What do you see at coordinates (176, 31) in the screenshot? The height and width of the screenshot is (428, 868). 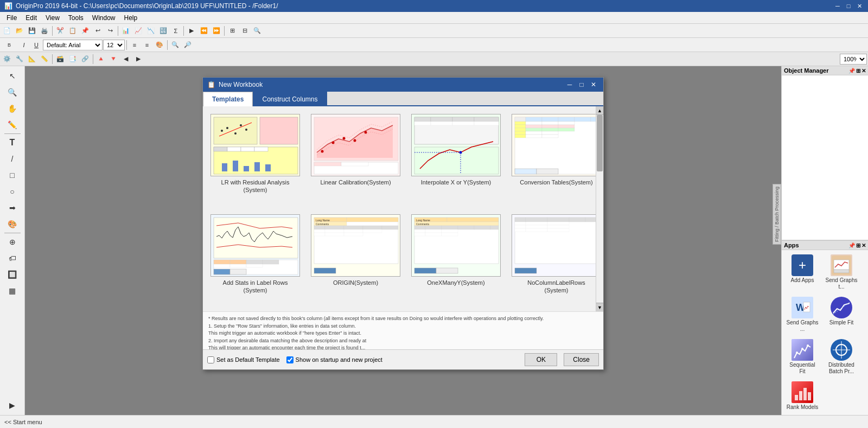 I see `tb7: Σ` at bounding box center [176, 31].